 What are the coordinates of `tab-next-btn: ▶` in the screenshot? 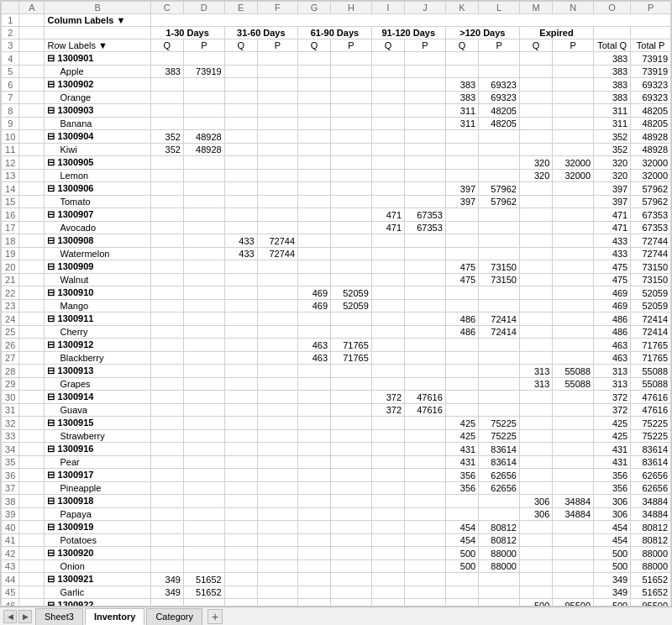 It's located at (25, 617).